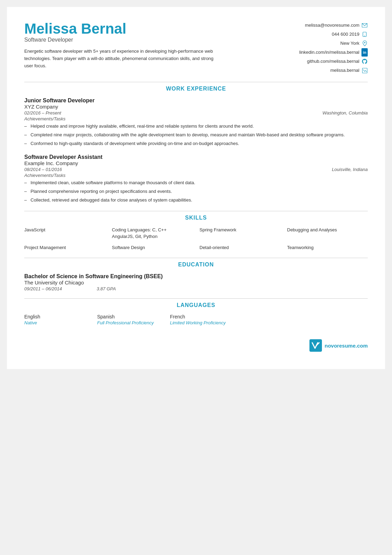  What do you see at coordinates (365, 70) in the screenshot?
I see `portfolio-icon` at bounding box center [365, 70].